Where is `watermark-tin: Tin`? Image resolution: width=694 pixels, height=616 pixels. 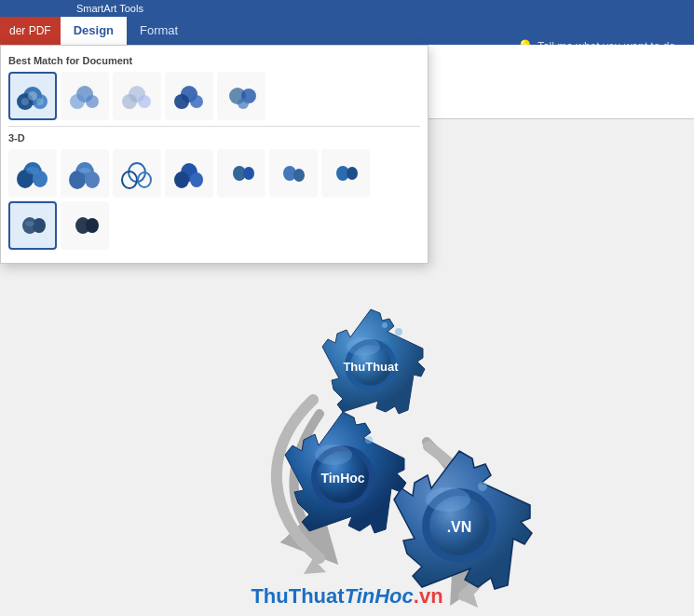
watermark-tin: Tin is located at coordinates (360, 596).